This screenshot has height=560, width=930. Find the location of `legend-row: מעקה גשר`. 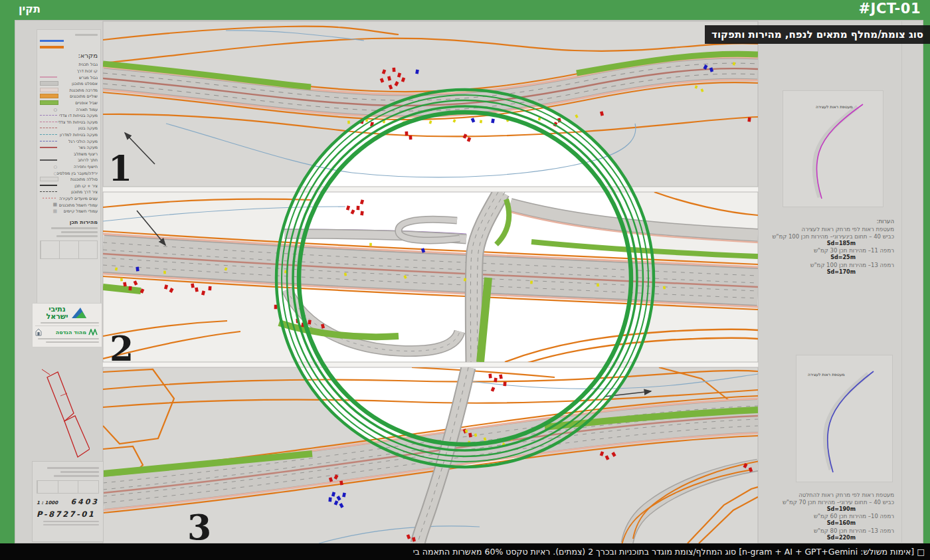

legend-row: מעקה גשר is located at coordinates (69, 147).